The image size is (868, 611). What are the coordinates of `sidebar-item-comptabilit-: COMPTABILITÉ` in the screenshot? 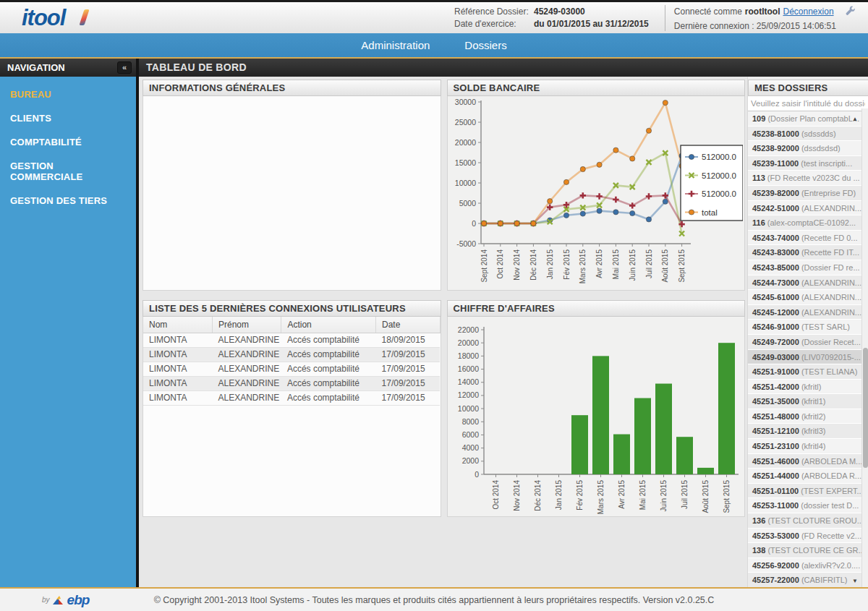 It's located at (68, 142).